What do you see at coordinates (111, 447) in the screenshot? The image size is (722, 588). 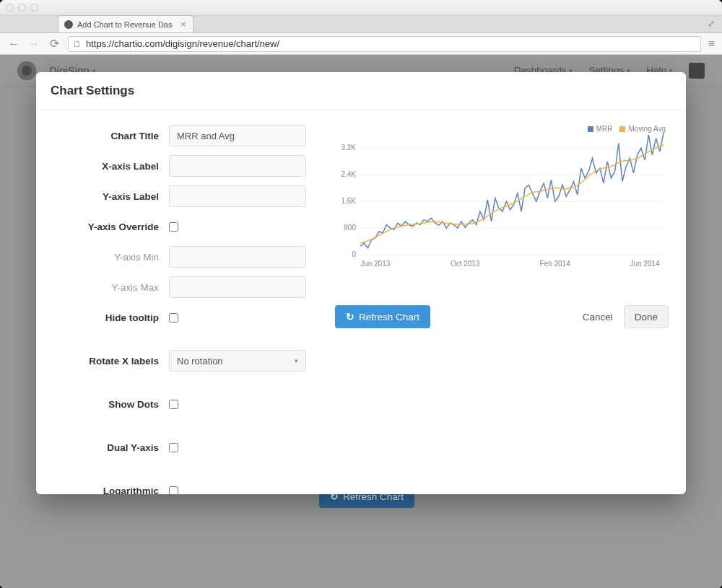 I see `label-dual-y: Dual Y-axis` at bounding box center [111, 447].